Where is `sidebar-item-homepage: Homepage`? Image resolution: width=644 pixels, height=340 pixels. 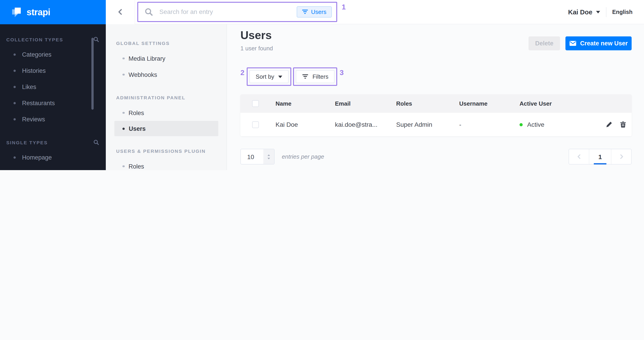 sidebar-item-homepage: Homepage is located at coordinates (53, 157).